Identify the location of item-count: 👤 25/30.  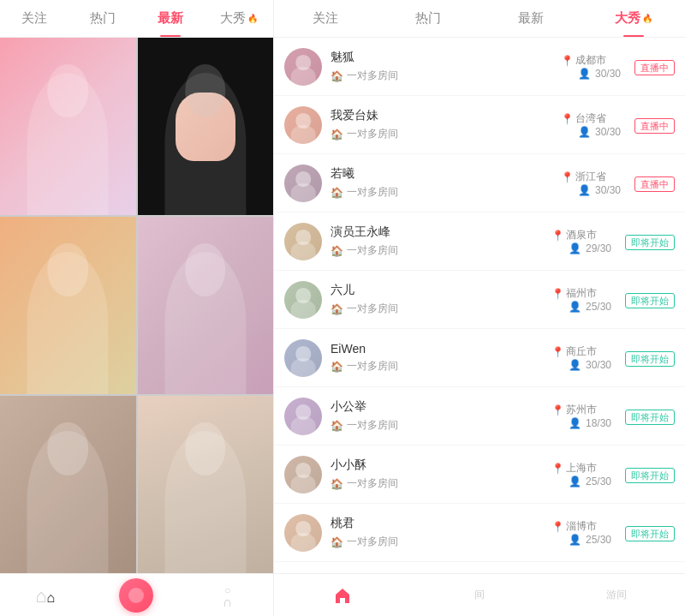
(590, 307).